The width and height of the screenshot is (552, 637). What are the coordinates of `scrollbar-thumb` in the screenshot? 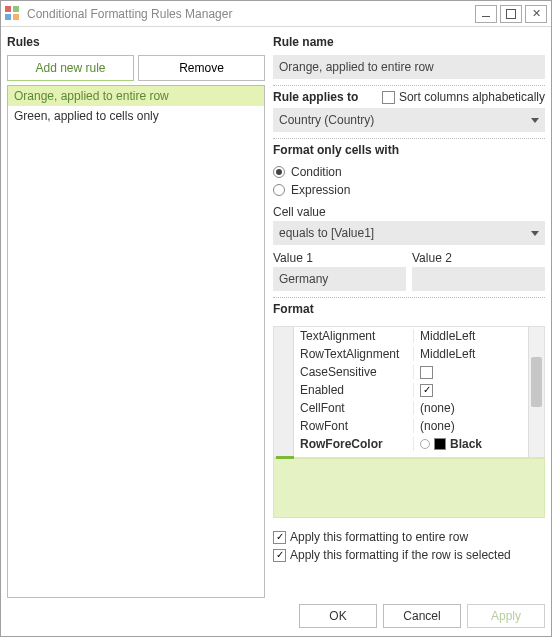 It's located at (536, 382).